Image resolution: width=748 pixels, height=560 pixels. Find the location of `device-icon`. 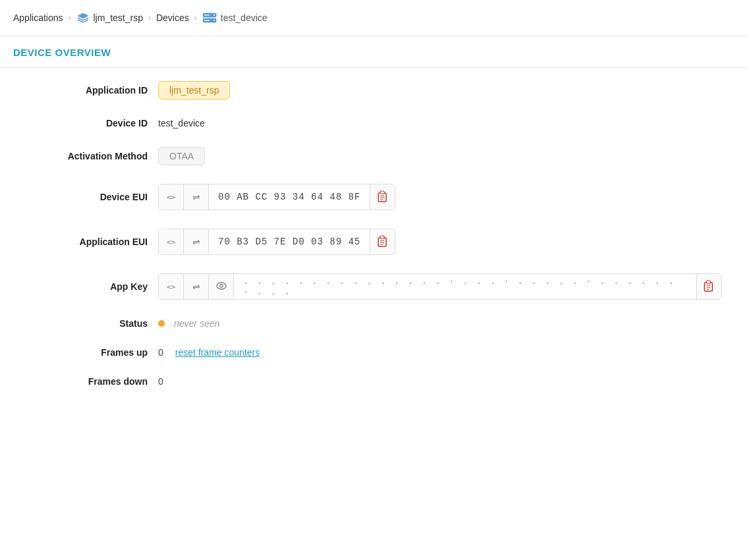

device-icon is located at coordinates (210, 18).